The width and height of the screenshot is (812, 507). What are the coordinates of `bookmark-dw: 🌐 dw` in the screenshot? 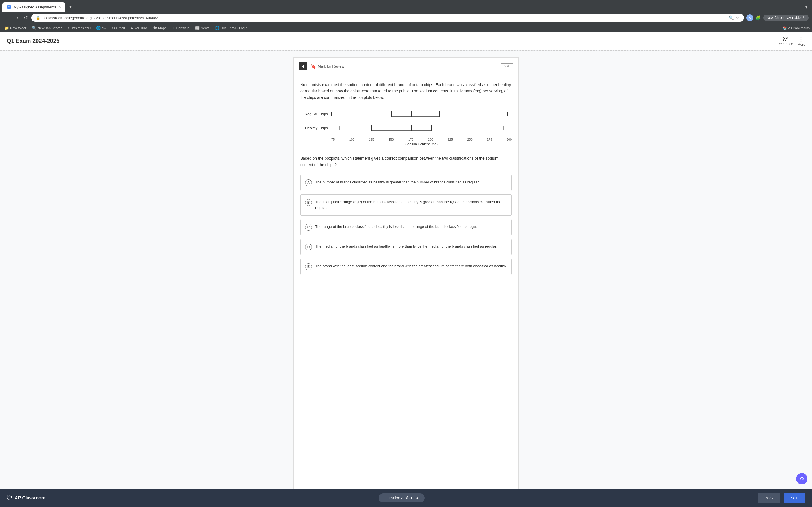 It's located at (101, 28).